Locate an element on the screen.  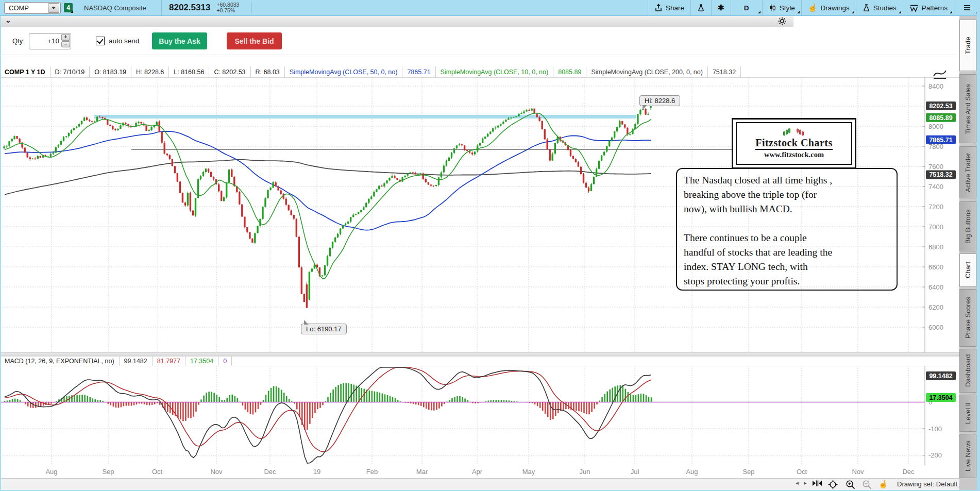
auto-send-label: auto send is located at coordinates (124, 41).